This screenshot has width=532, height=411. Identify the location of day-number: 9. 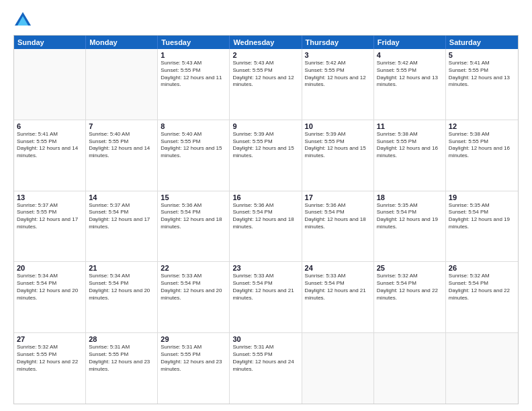
(265, 126).